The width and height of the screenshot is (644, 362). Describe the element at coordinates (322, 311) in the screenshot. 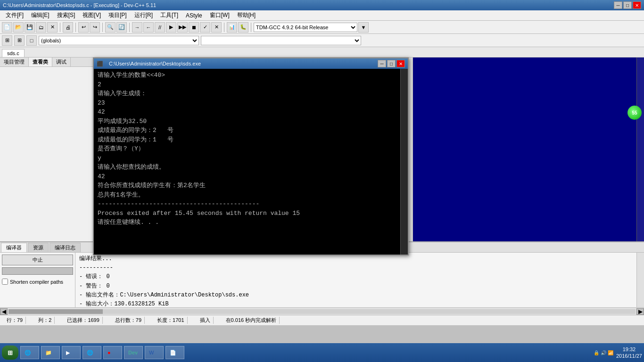

I see `bottom-hscrollbar: ◀ ▶` at that location.